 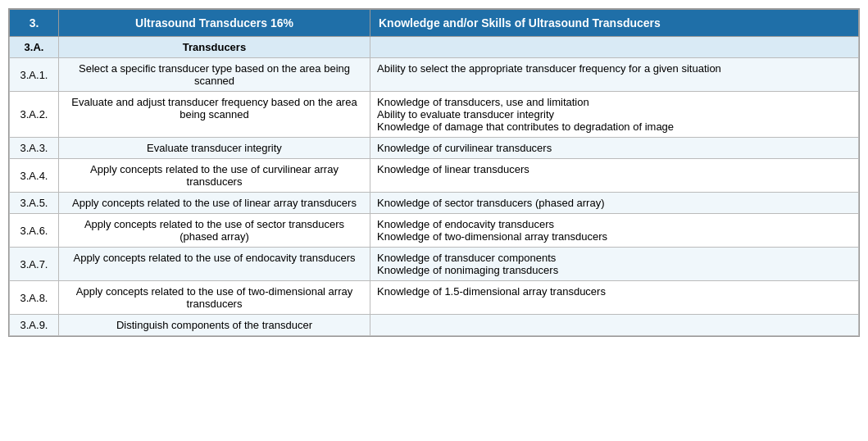 I want to click on row-num: 3.A.4., so click(x=34, y=175).